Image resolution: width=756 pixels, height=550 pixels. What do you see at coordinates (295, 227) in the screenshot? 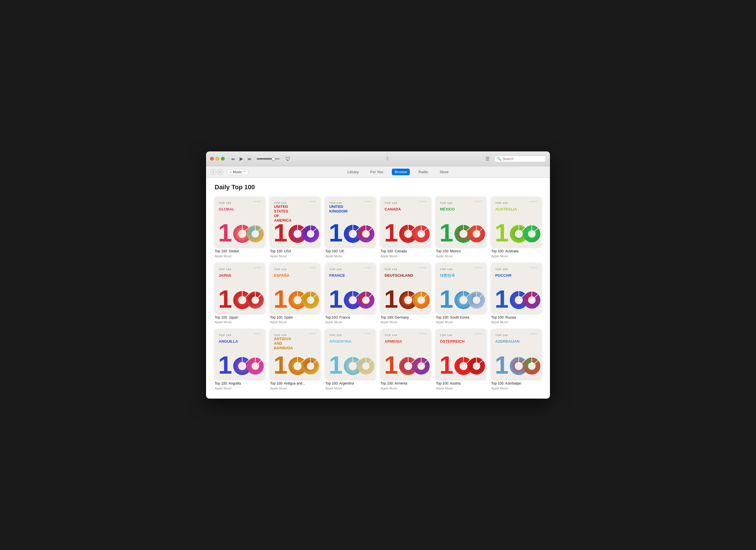
I see `list-item: TOP 100♫ MUSICUNITEDSTATESOFAMERICA1Top …` at bounding box center [295, 227].